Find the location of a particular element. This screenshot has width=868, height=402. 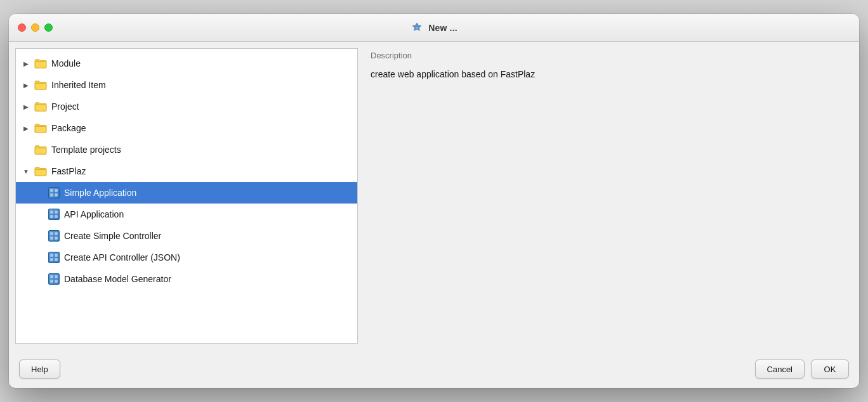

tree-label-package: Package is located at coordinates (69, 128).